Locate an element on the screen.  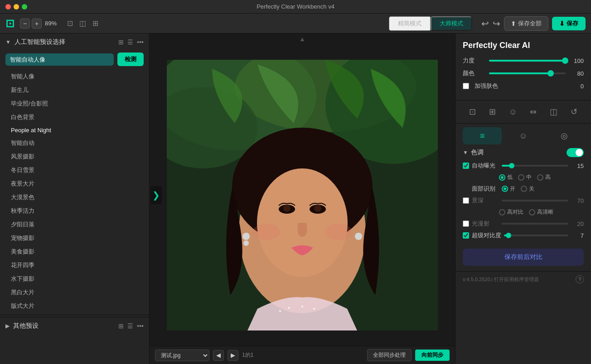
preset-item-4: People at Night is located at coordinates (74, 130).